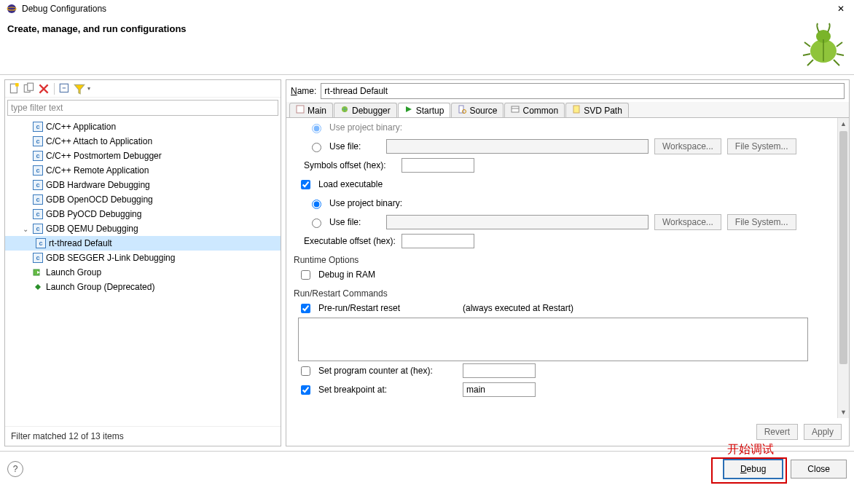  Describe the element at coordinates (103, 156) in the screenshot. I see `tree-item-label: C/C++ Postmortem Debugger` at that location.